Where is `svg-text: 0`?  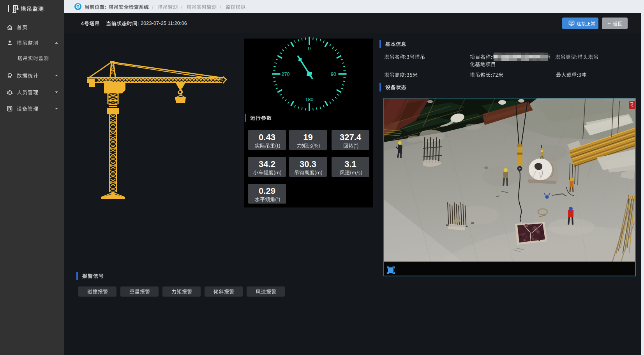 svg-text: 0 is located at coordinates (309, 49).